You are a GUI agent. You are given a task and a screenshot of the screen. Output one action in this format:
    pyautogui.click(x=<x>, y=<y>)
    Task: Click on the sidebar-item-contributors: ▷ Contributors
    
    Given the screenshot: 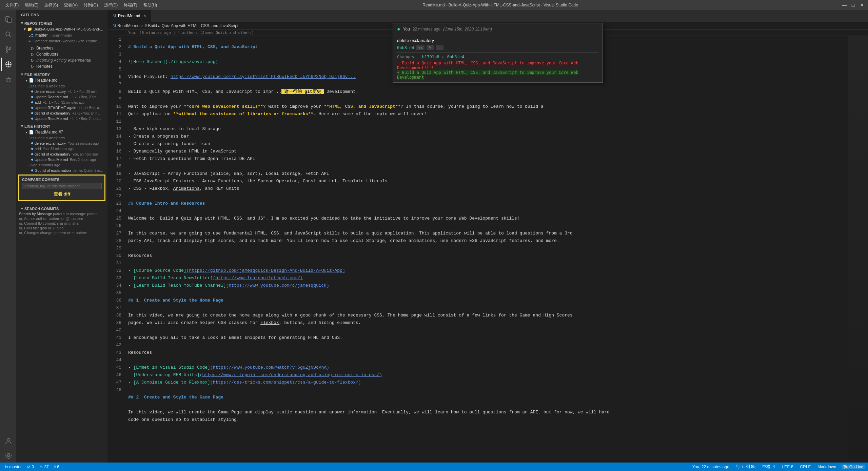 What is the action you would take?
    pyautogui.click(x=62, y=54)
    